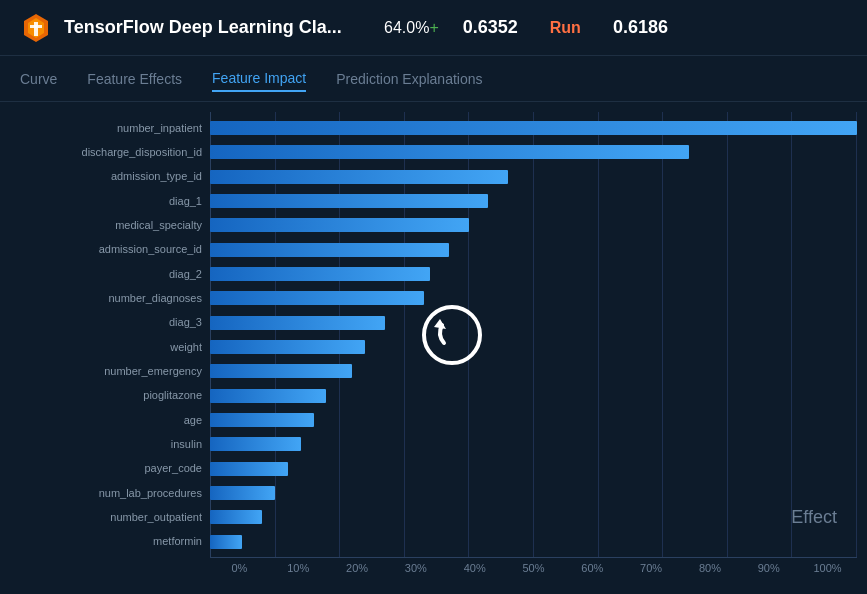 This screenshot has width=867, height=594. What do you see at coordinates (652, 568) in the screenshot?
I see `x-label-7: 70%` at bounding box center [652, 568].